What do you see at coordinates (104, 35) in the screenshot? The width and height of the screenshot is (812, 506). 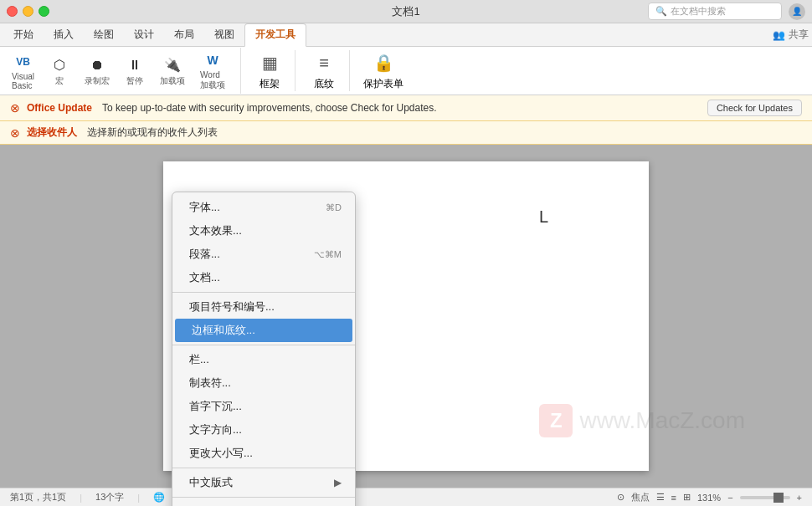 I see `tab-draw: 绘图` at bounding box center [104, 35].